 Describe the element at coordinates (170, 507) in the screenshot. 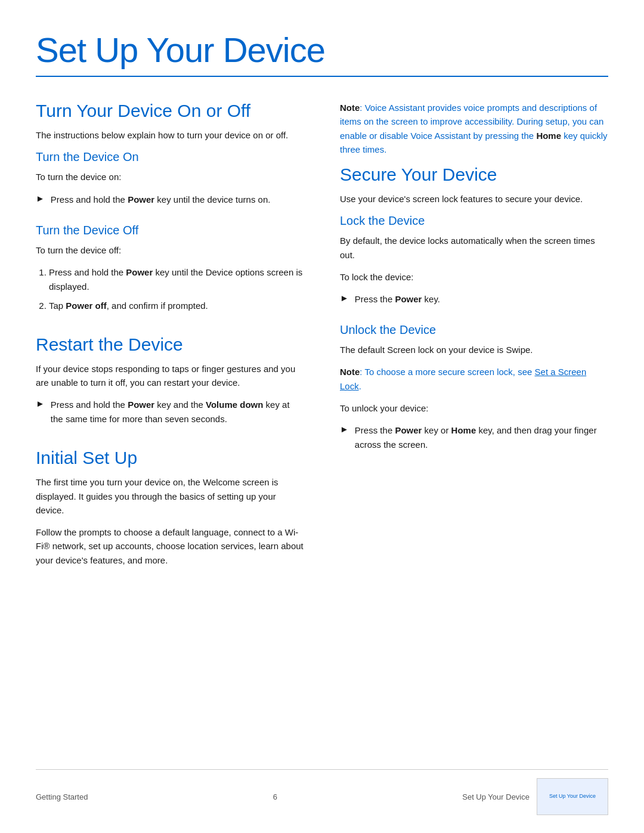

I see `section-initial-setup: Initial Set Up The first time you turn y…` at that location.